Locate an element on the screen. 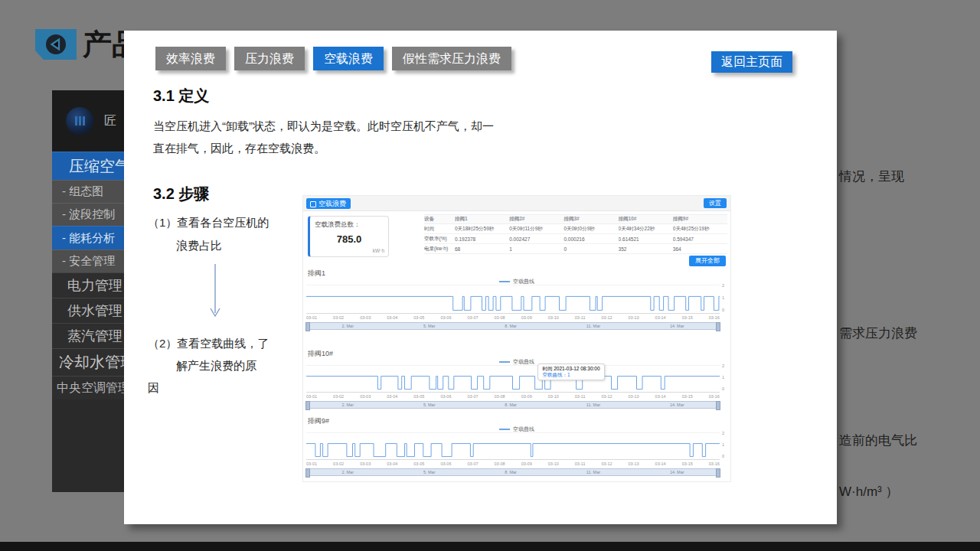  step-2-line3: 因 is located at coordinates (208, 387).